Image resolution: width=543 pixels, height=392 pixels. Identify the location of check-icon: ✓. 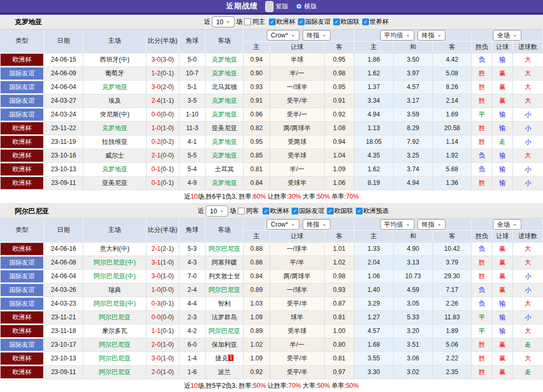
(365, 22).